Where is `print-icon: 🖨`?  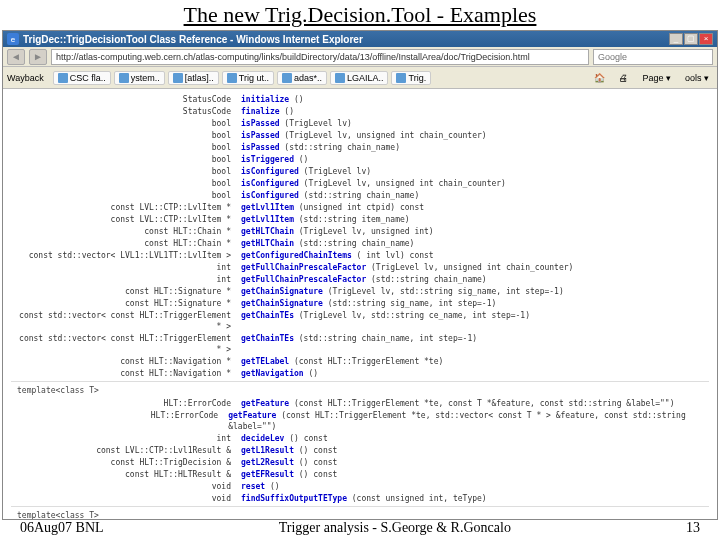
print-icon: 🖨 is located at coordinates (624, 78).